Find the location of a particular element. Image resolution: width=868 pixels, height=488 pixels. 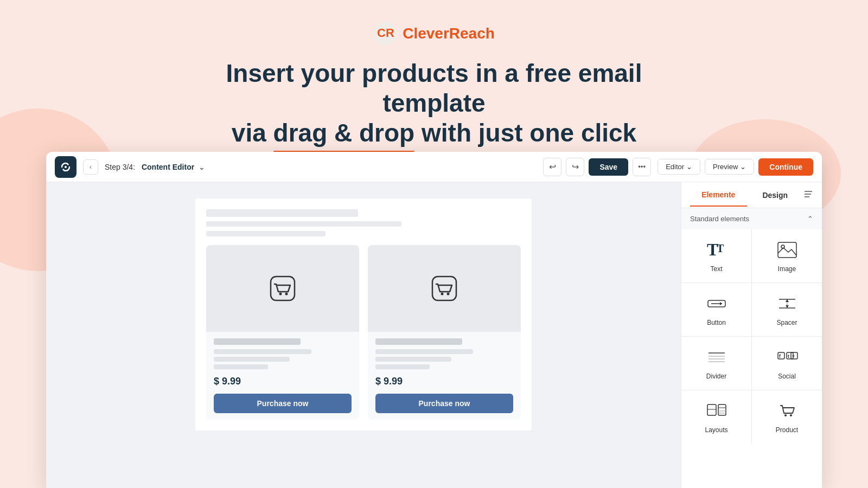

element-image: Image is located at coordinates (787, 256).